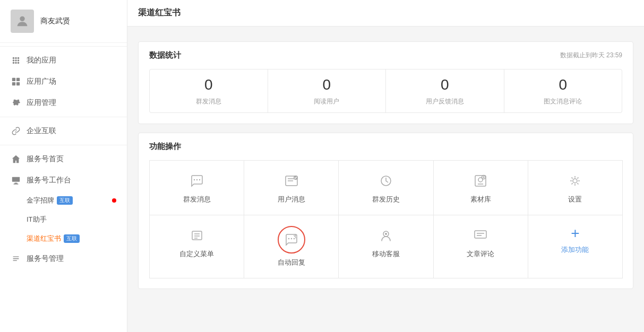  What do you see at coordinates (386, 254) in the screenshot?
I see `func-label-mobile-service: 移动客服` at bounding box center [386, 254].